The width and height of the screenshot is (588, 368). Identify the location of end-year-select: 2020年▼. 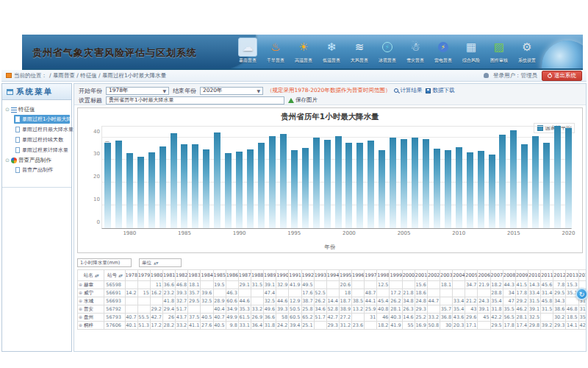
(232, 91).